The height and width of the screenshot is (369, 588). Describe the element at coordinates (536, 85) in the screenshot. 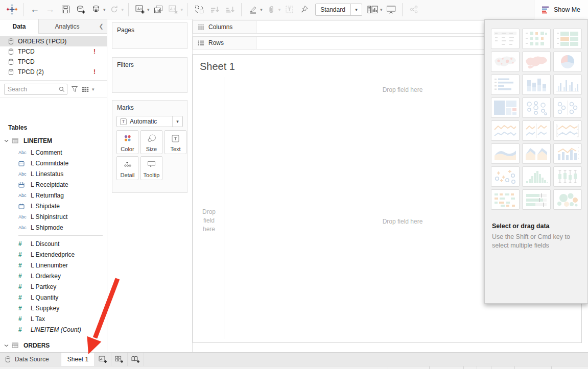

I see `showme-stacked-bars` at that location.